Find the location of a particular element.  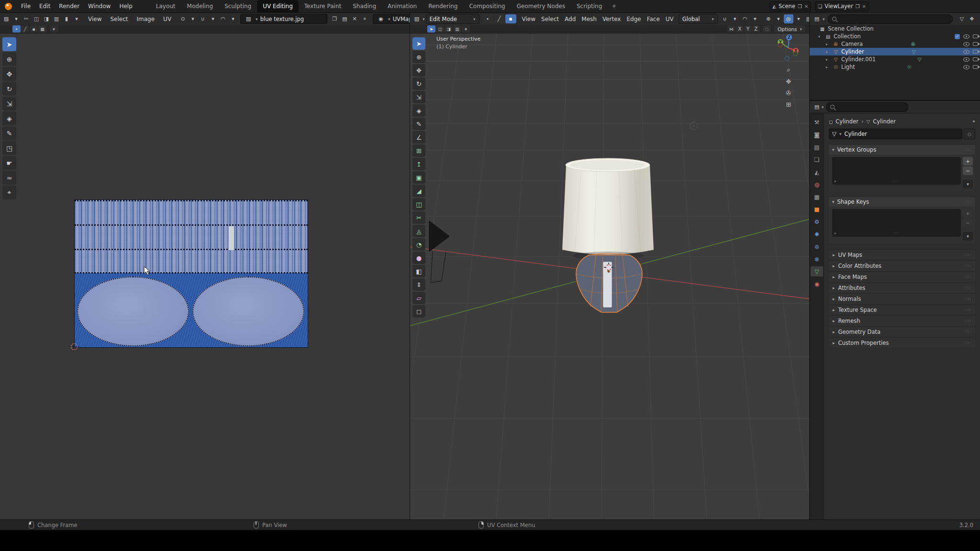

editor-type-outliner-icon: ▤ is located at coordinates (817, 19).